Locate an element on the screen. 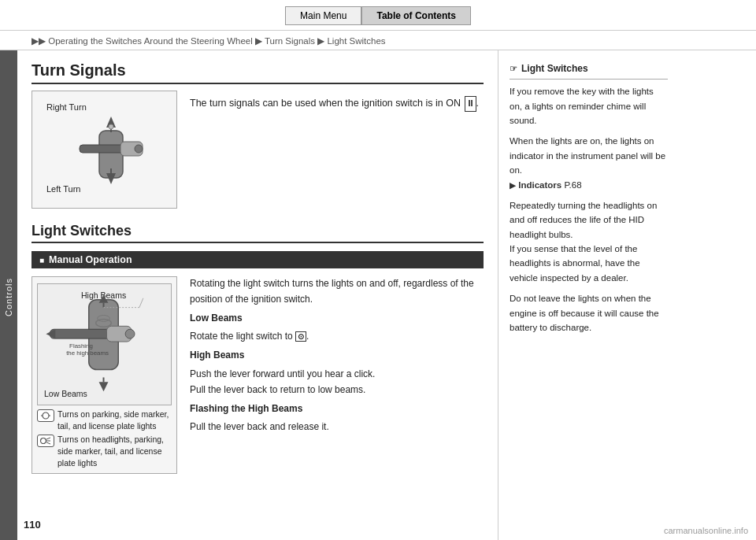  turn-signals-title: Turn Signals is located at coordinates (258, 72).